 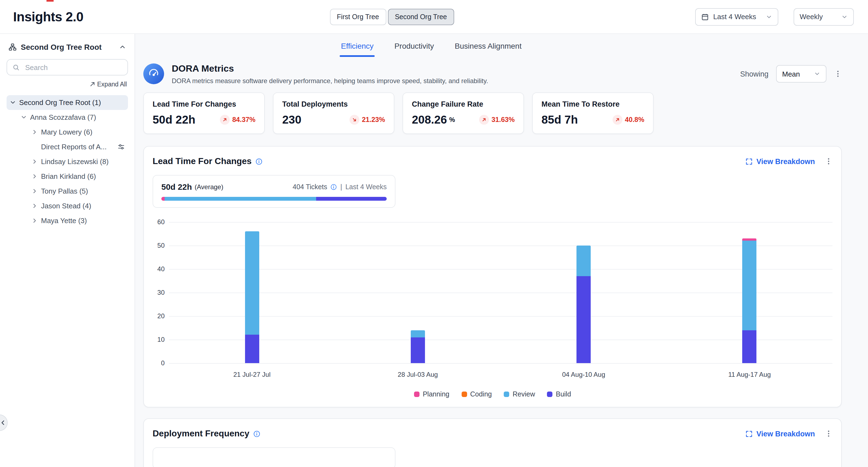 I want to click on tree-item-brian-kirkland-6: Brian Kirkland (6), so click(x=78, y=176).